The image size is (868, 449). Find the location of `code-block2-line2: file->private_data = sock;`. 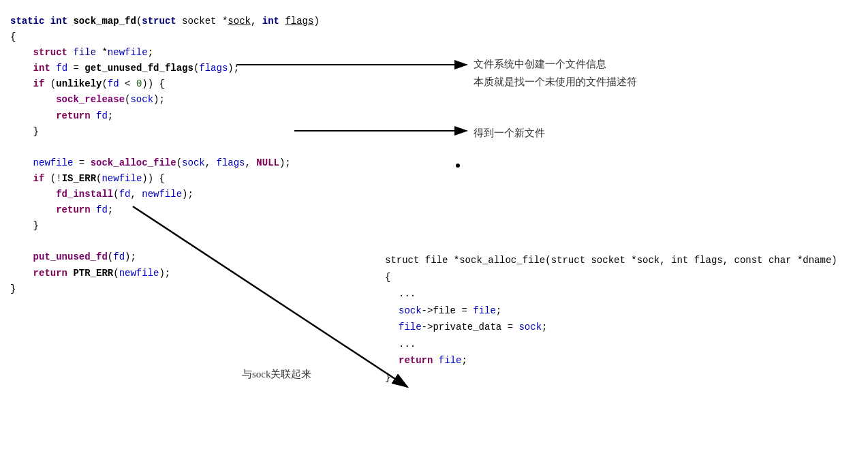

code-block2-line2: file->private_data = sock; is located at coordinates (611, 327).